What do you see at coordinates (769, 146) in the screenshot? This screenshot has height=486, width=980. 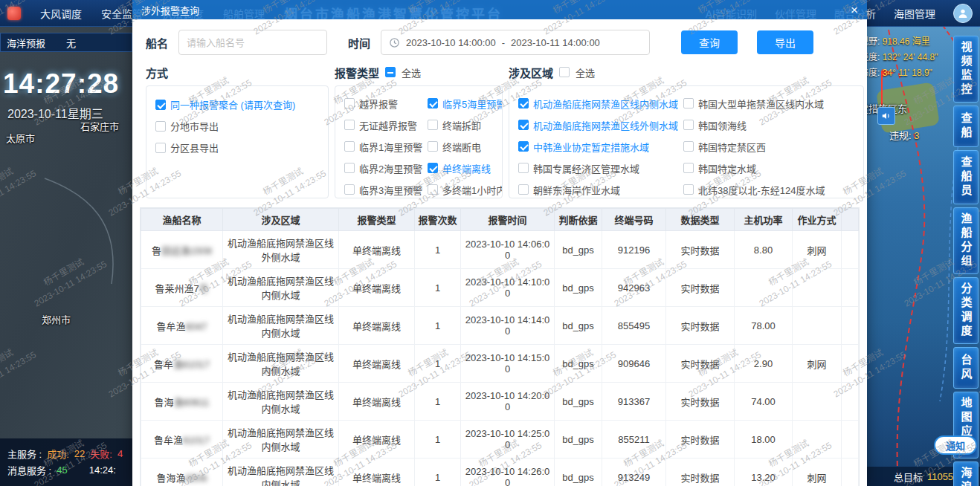 I see `checkbox-option: 韩国特定禁区西` at bounding box center [769, 146].